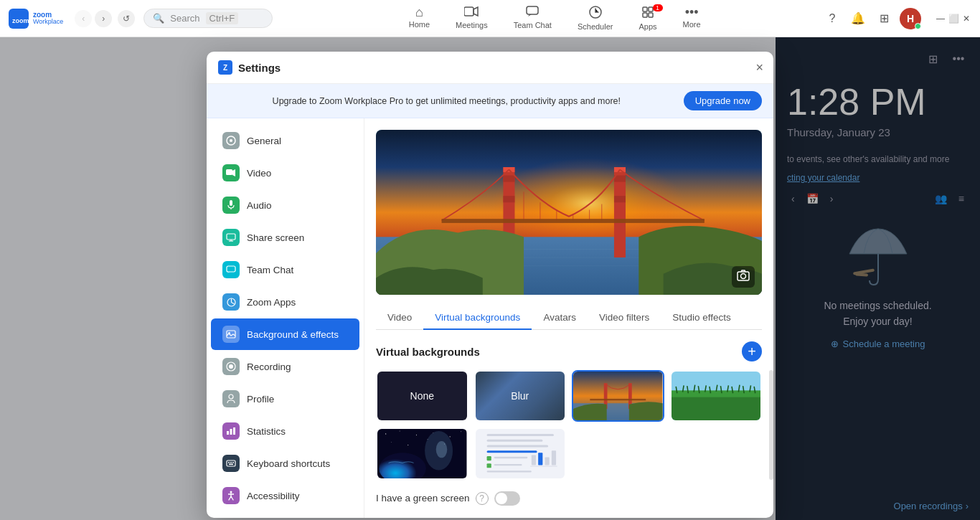  Describe the element at coordinates (400, 318) in the screenshot. I see `tab-video: Video` at that location.